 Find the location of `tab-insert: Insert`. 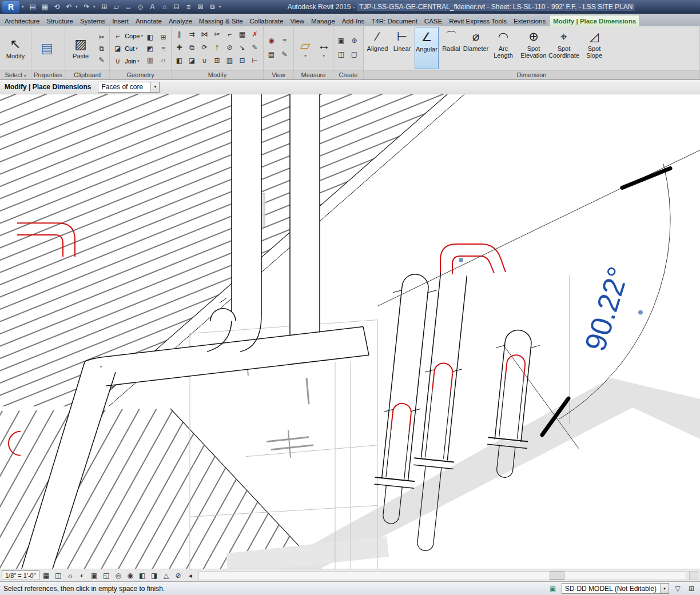

tab-insert: Insert is located at coordinates (120, 21).